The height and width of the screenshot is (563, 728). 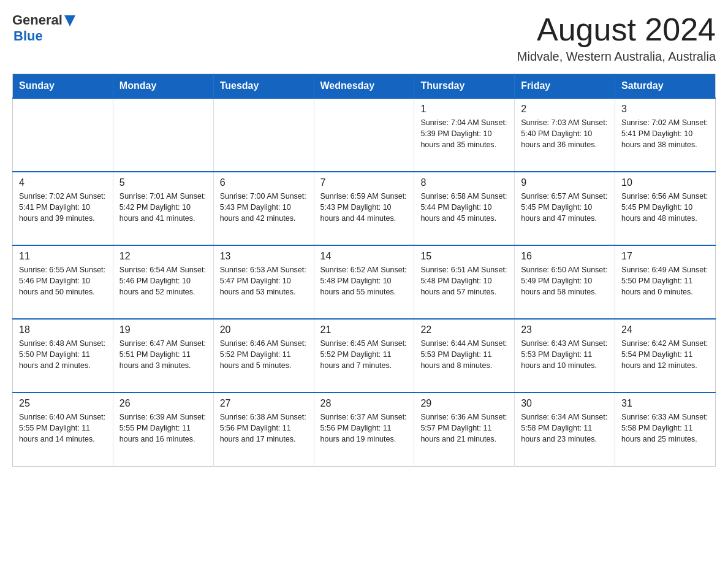 What do you see at coordinates (364, 207) in the screenshot?
I see `day-info: Sunrise: 6:59 AM Sunset: 5:43 PM Dayligh…` at bounding box center [364, 207].